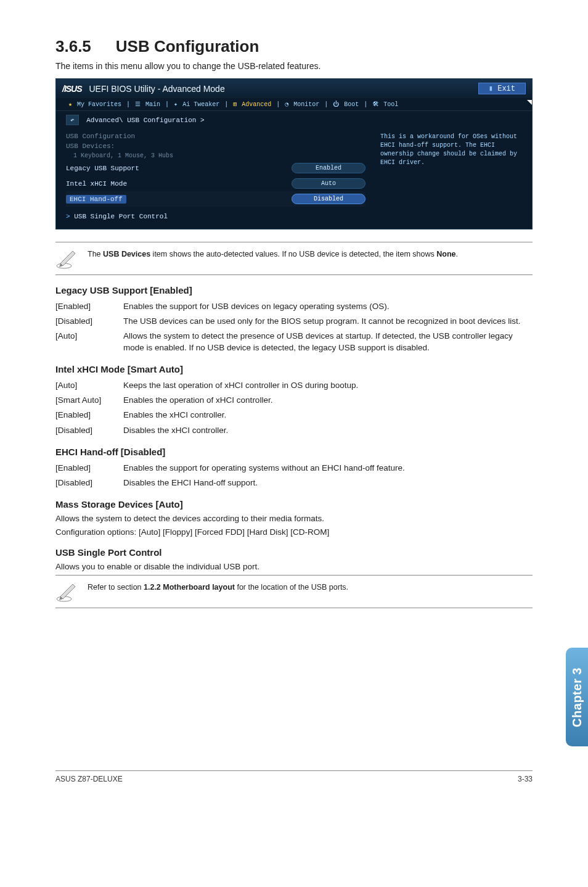 This screenshot has height=887, width=588. Describe the element at coordinates (138, 104) in the screenshot. I see `list-icon: ☰` at that location.